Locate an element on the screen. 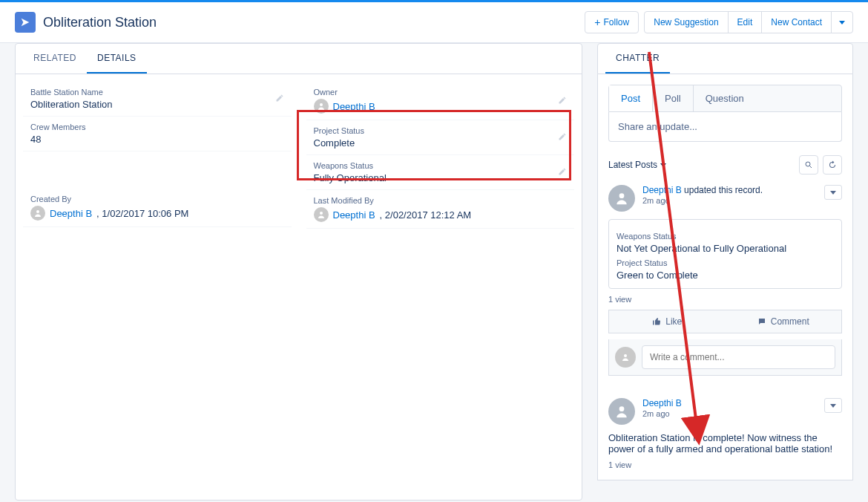 The height and width of the screenshot is (502, 868). feed-sort-dropdown: Latest Posts is located at coordinates (637, 165).